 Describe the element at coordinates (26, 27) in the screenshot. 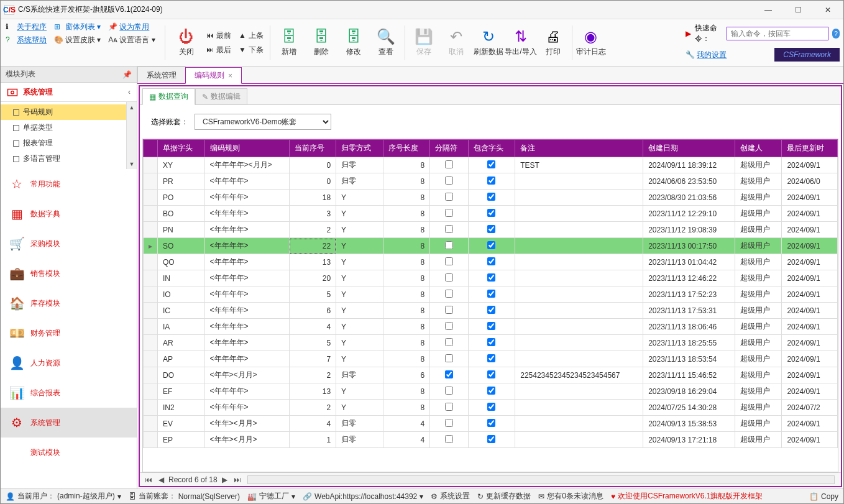

I see `about-link: ℹ关于程序` at that location.